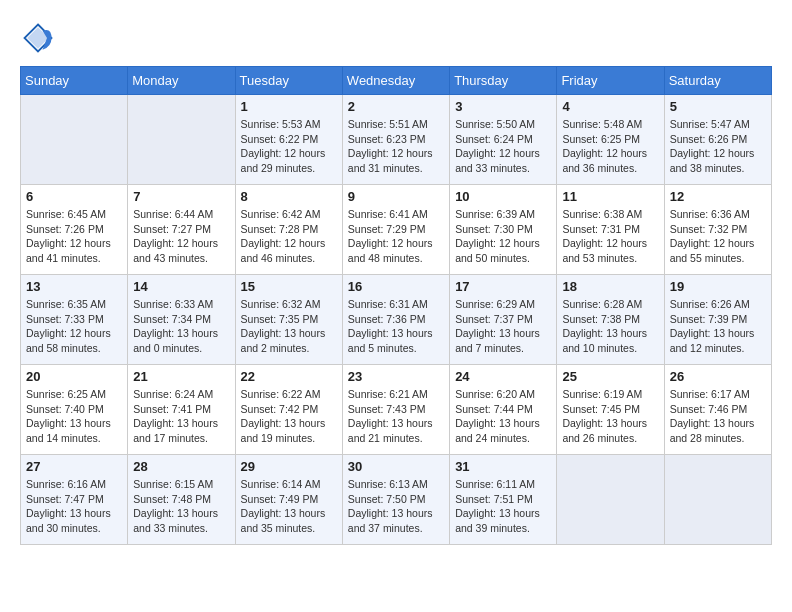  Describe the element at coordinates (40, 38) in the screenshot. I see `logo` at that location.